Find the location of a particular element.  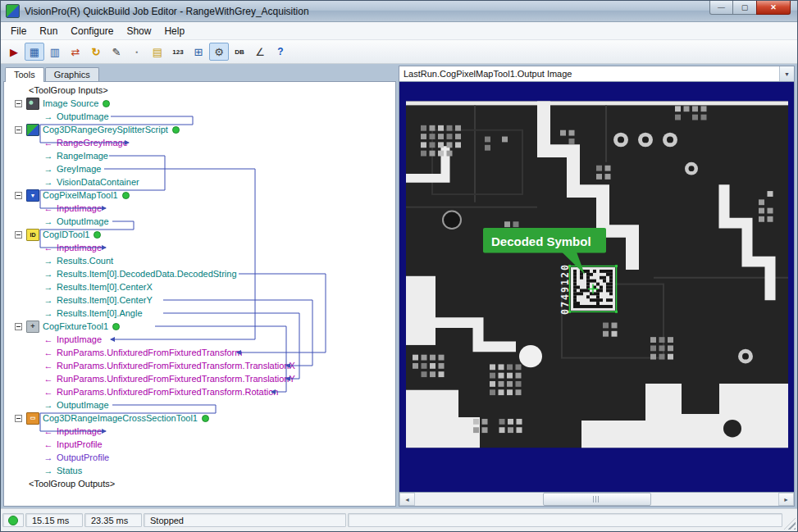

show-toolgroup-button: ▥ is located at coordinates (55, 52).